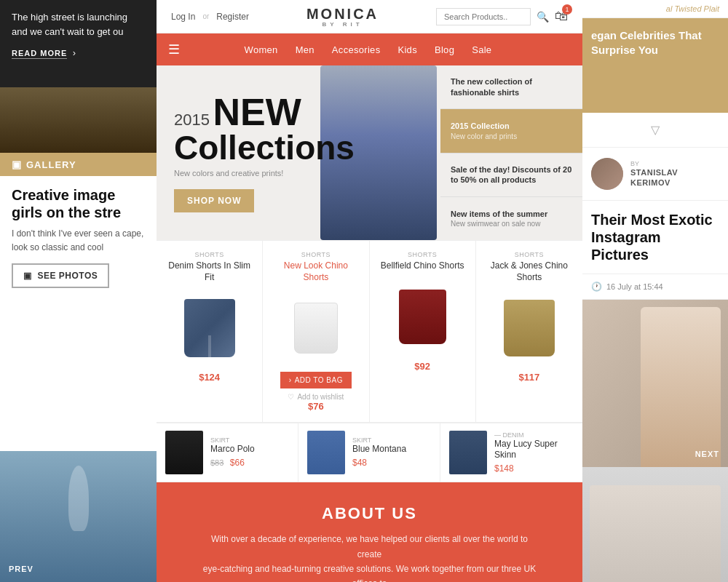  I want to click on hero-panel-3: Sale of the day! Discounts of 20 to 50% …, so click(511, 175).